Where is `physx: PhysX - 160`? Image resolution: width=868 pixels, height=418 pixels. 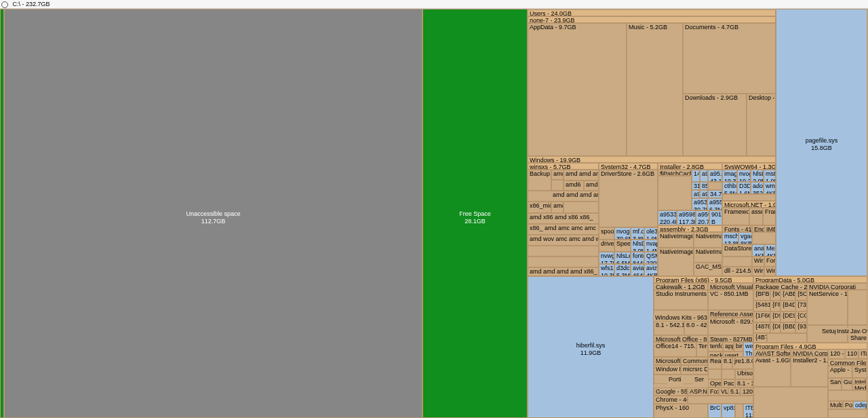
physx: PhysX - 160 is located at coordinates (681, 411).